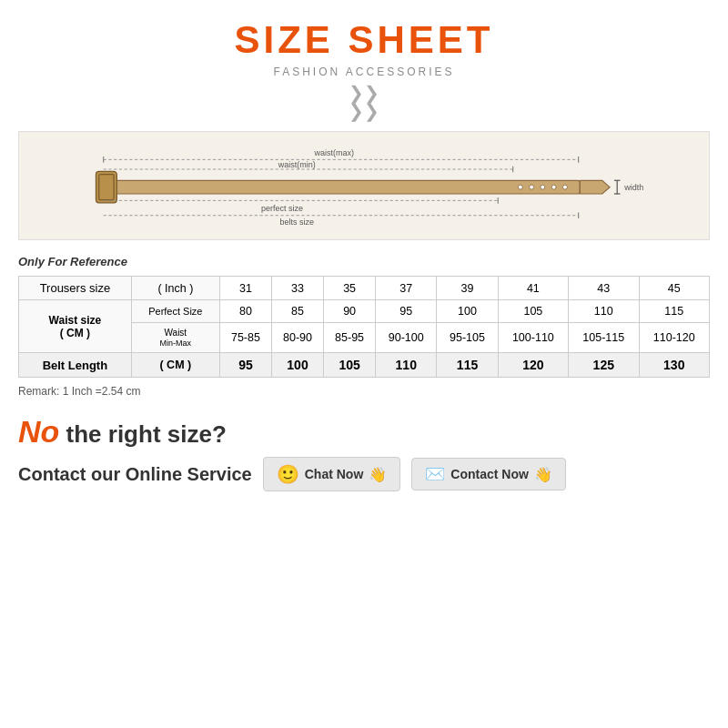 The width and height of the screenshot is (728, 728). Describe the element at coordinates (468, 288) in the screenshot. I see `size-39: 39` at that location.